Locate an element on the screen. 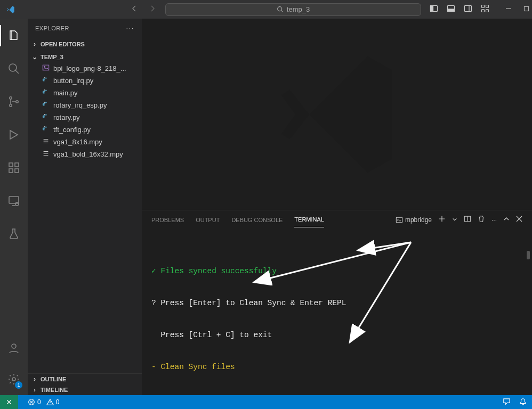 The image size is (532, 409). split-terminal-icon is located at coordinates (467, 219).